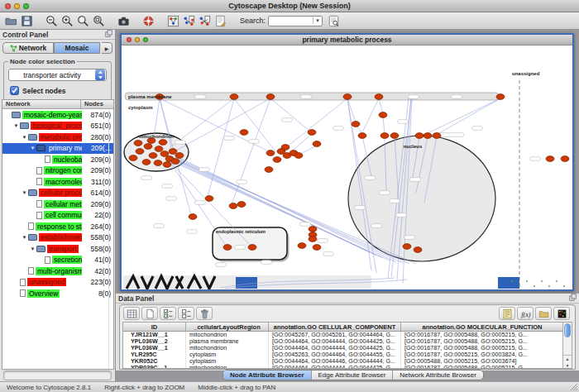  Describe the element at coordinates (58, 216) in the screenshot. I see `tree-row-cell-communicat: cell communicat22(0)` at that location.